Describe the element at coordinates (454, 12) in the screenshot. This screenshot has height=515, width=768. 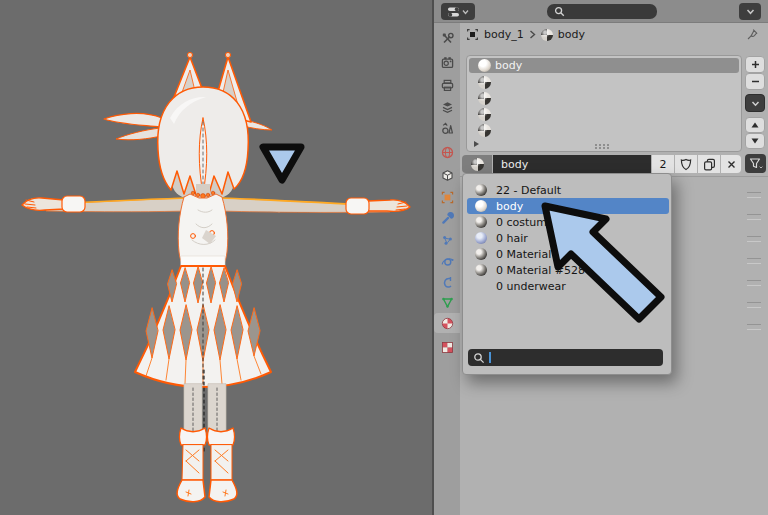
I see `properties-editor-icon` at that location.